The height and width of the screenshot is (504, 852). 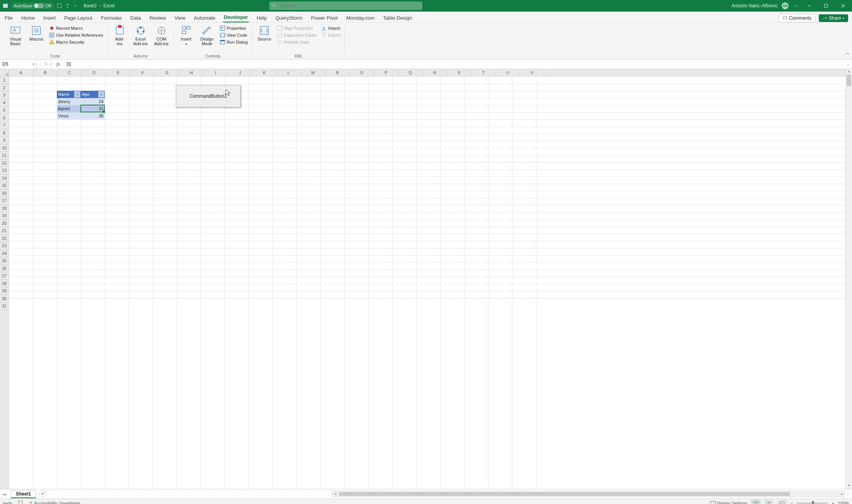 What do you see at coordinates (60, 6) in the screenshot?
I see `save-icon` at bounding box center [60, 6].